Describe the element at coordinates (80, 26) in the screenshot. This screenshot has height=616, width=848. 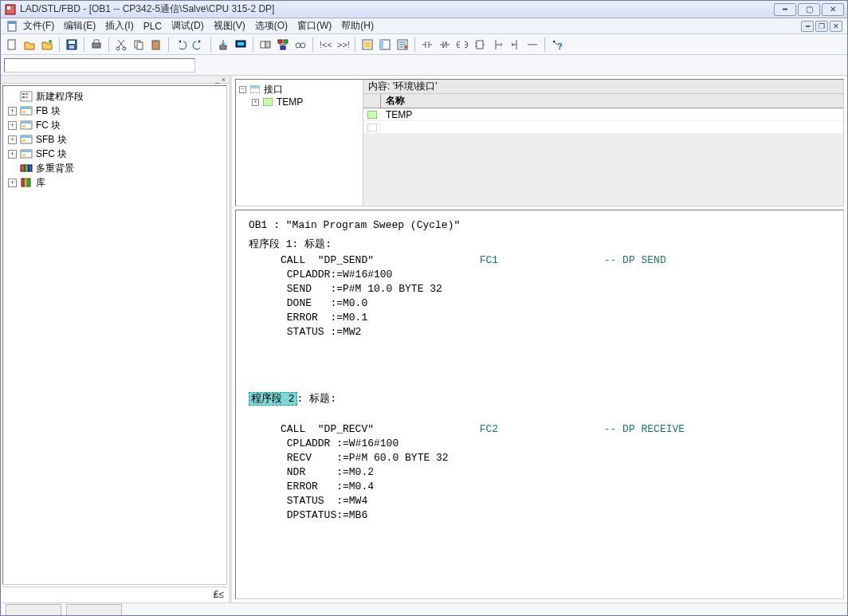
I see `menu-edit: 编辑(E)` at that location.